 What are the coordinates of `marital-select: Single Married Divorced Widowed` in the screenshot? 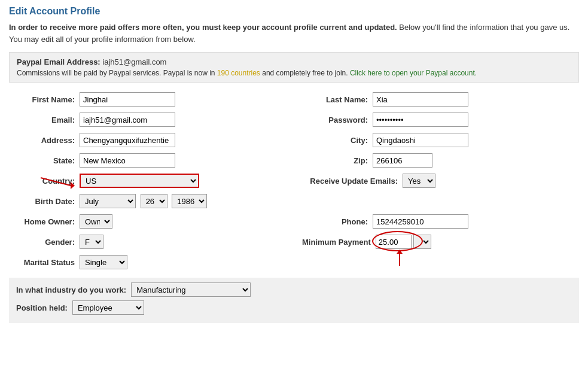 It's located at (103, 262).